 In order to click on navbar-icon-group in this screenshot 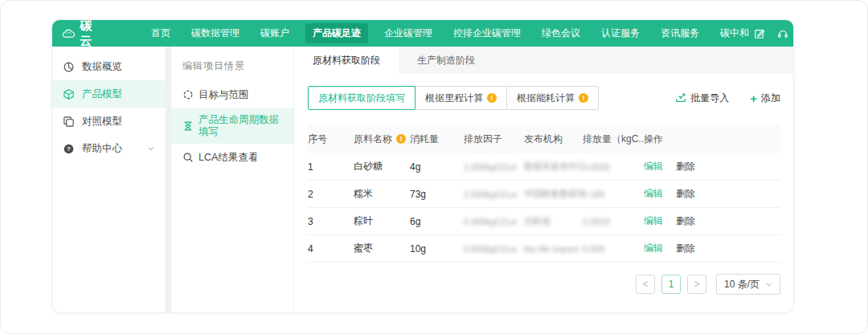, I will do `click(774, 34)`.